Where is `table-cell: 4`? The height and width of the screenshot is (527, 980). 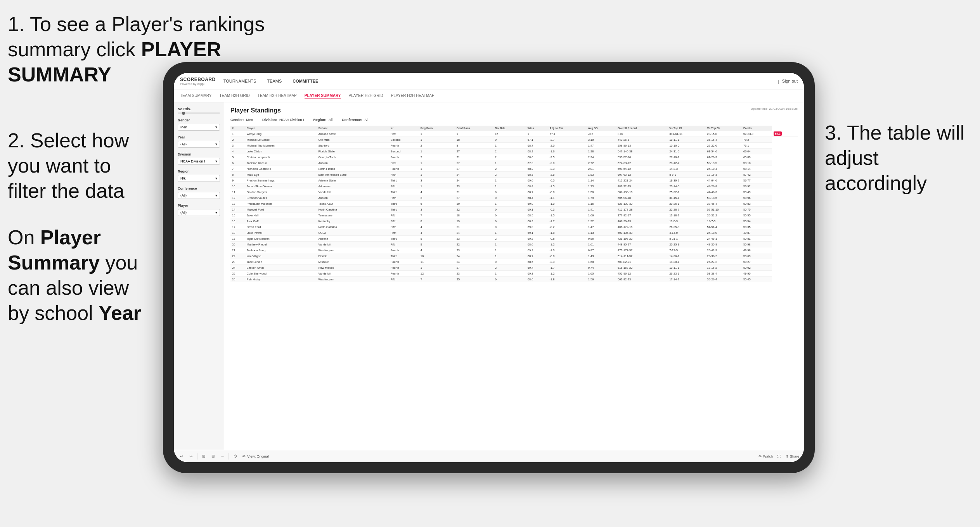 table-cell: 4 is located at coordinates (437, 233).